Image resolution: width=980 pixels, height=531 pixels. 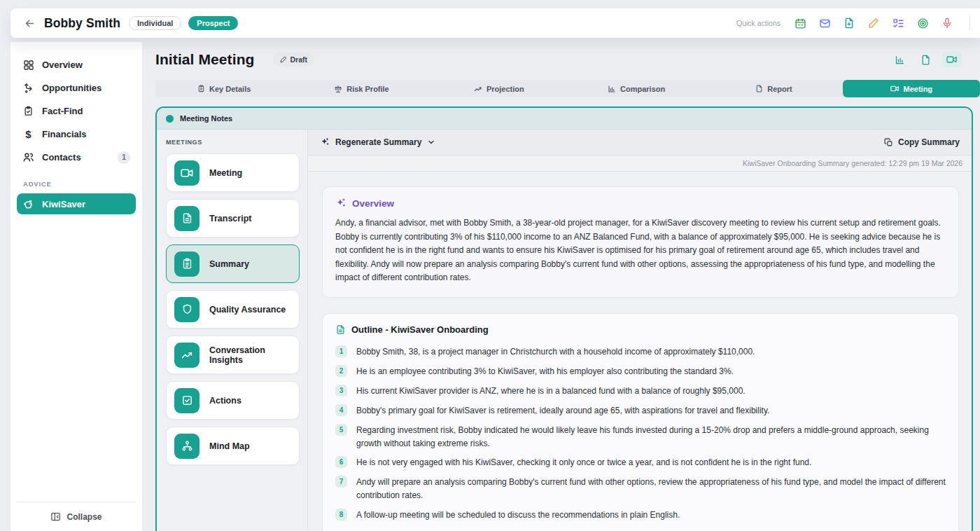 What do you see at coordinates (300, 60) in the screenshot?
I see `draft-label: Draft` at bounding box center [300, 60].